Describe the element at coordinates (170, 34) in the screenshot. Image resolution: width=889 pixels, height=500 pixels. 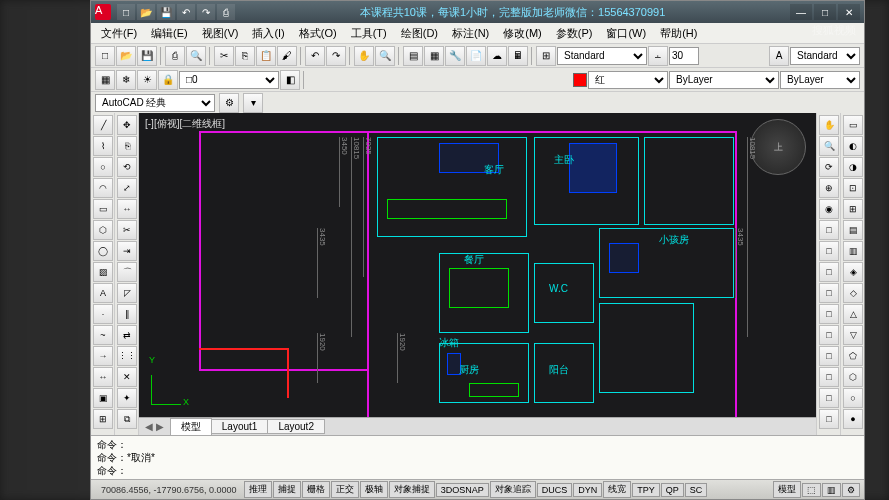
I see `menu-edit: 编辑(E)` at that location.